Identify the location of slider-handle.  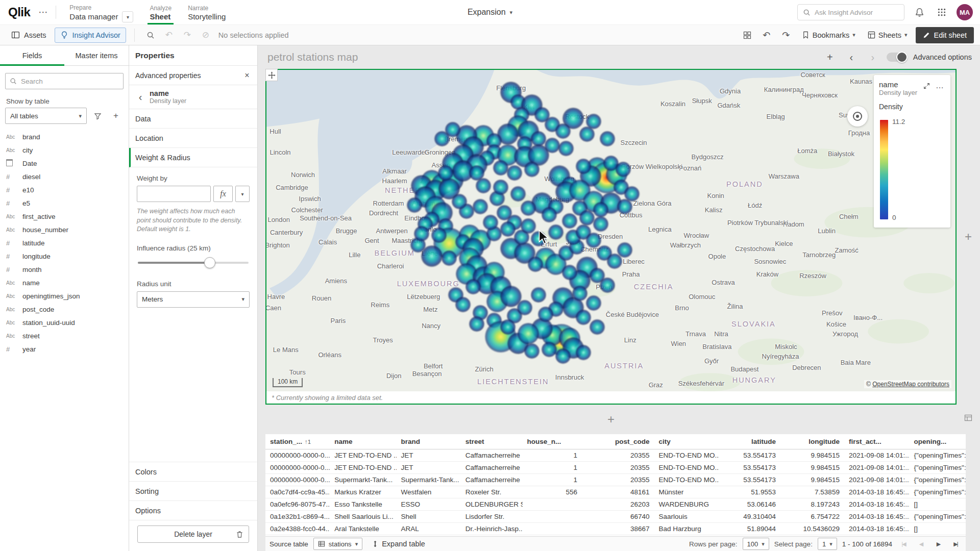
(210, 263).